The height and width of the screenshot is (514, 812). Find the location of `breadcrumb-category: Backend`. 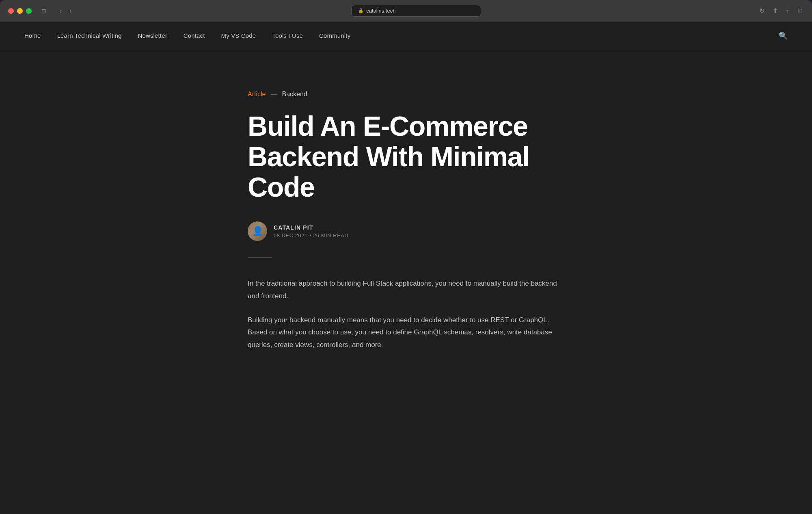

breadcrumb-category: Backend is located at coordinates (294, 94).